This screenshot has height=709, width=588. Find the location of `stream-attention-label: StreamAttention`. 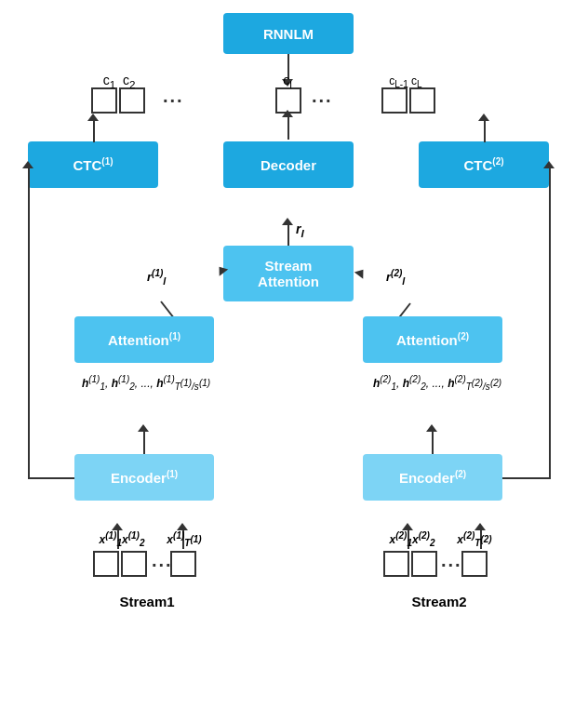

stream-attention-label: StreamAttention is located at coordinates (288, 274).